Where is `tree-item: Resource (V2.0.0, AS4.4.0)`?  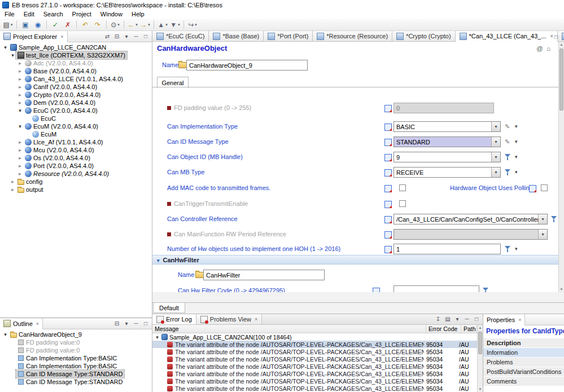 tree-item: Resource (V2.0.0, AS4.4.0) is located at coordinates (76, 174).